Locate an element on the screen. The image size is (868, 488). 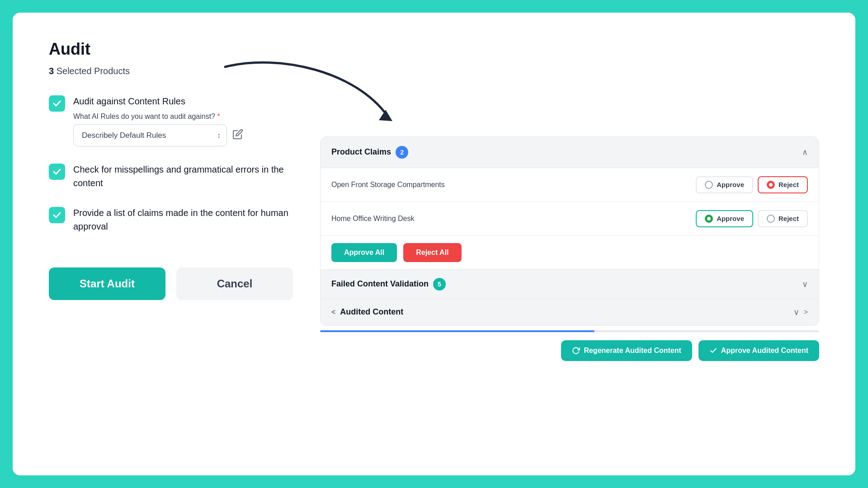
regenerate-button: Regenerate Audited Content is located at coordinates (627, 351).